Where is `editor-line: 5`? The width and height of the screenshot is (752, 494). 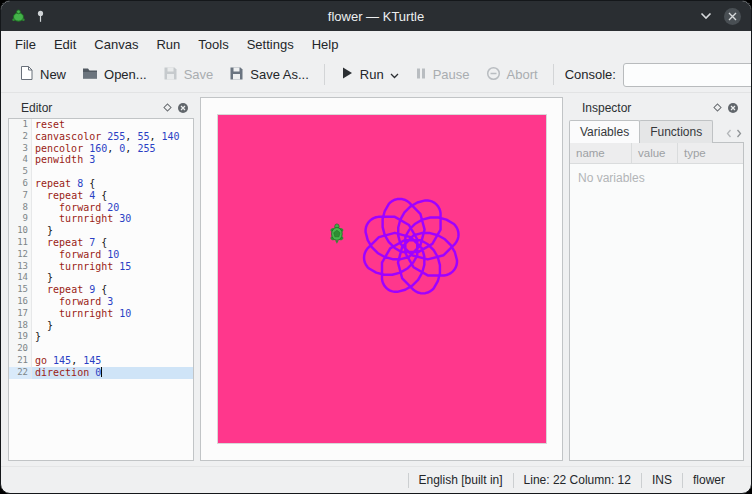 editor-line: 5 is located at coordinates (101, 172).